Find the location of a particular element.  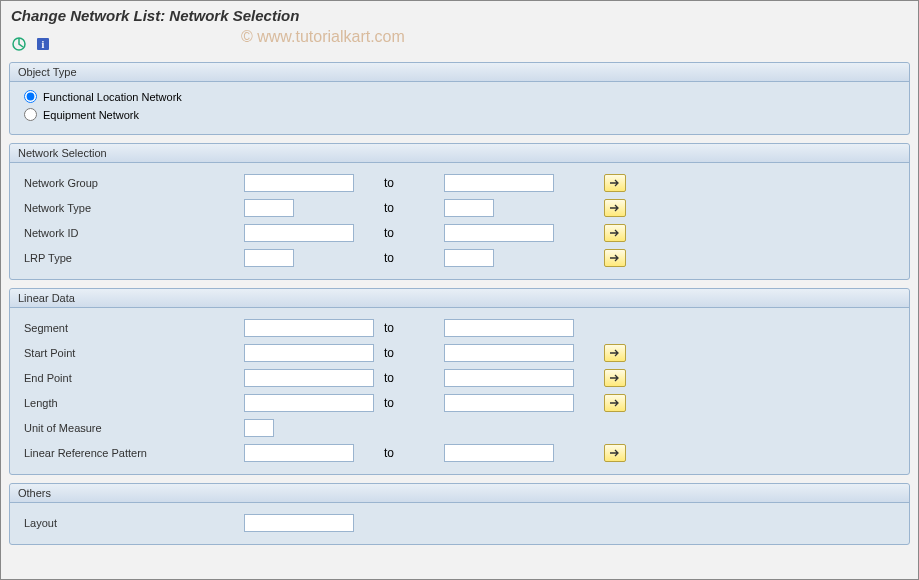

radio-label-equipment: Equipment Network is located at coordinates (91, 115).